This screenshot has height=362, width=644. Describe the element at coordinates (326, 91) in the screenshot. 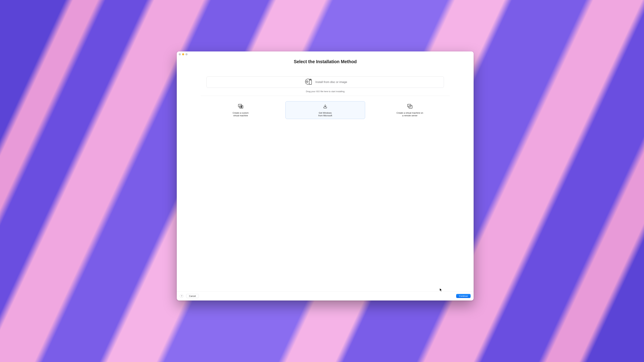

I see `dropzone-hint: Drag your ISO file here to start install…` at that location.